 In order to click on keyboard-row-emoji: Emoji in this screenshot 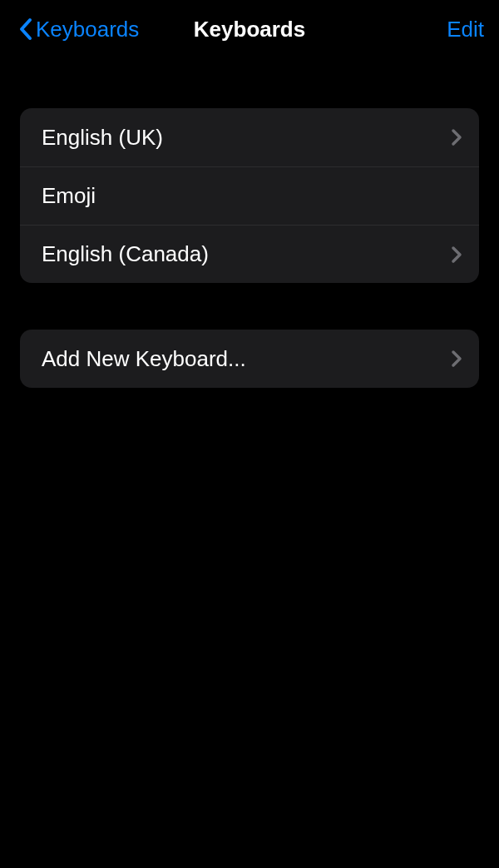, I will do `click(250, 196)`.